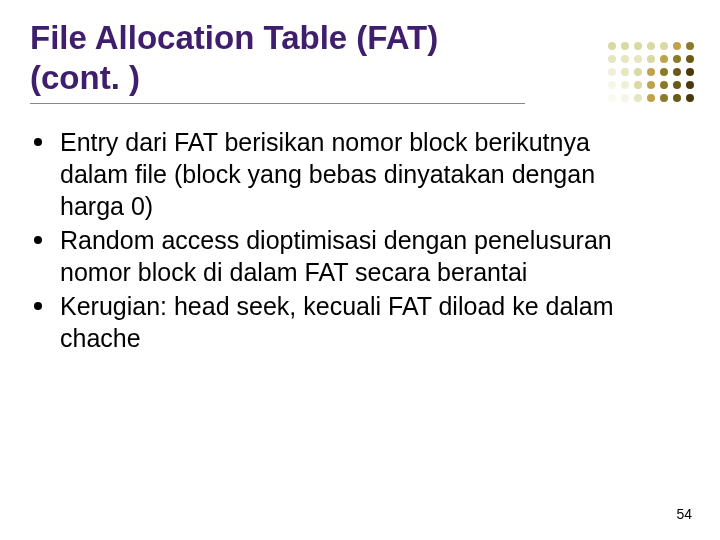 This screenshot has width=720, height=540. What do you see at coordinates (340, 256) in the screenshot?
I see `bullet-text: Random access dioptimisasi dengan penelu…` at bounding box center [340, 256].